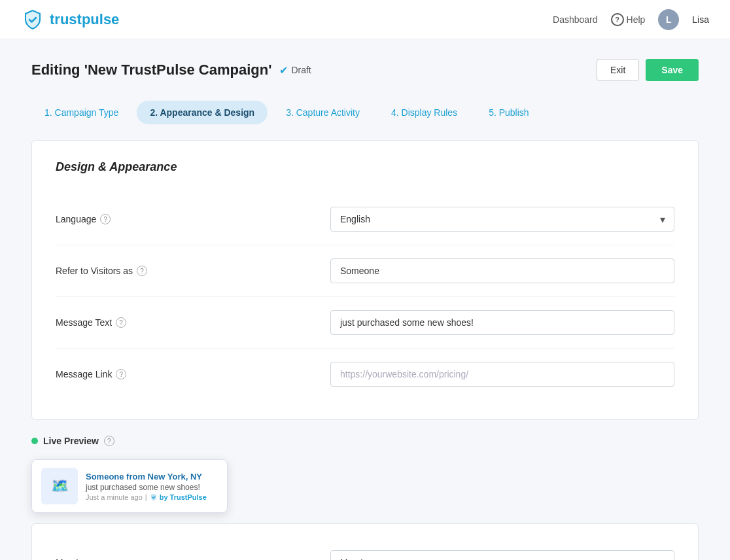 Image resolution: width=730 pixels, height=560 pixels. Describe the element at coordinates (81, 113) in the screenshot. I see `tab-campaign-type: 1. Campaign Type` at that location.